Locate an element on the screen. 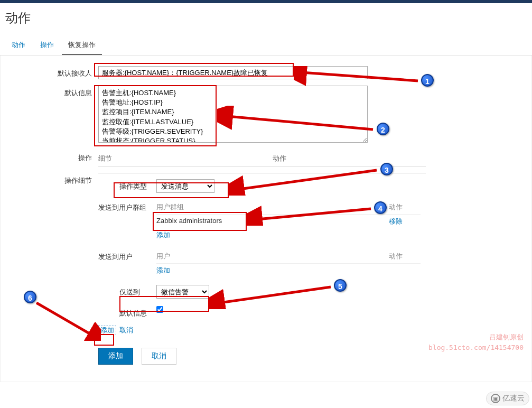  message-label: 默认信息 is located at coordinates (52, 92).